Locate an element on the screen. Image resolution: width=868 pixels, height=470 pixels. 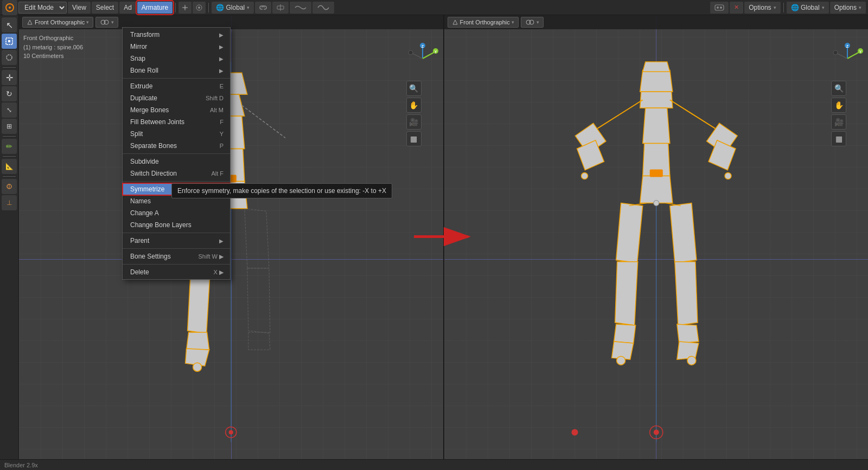
view-perspective-btn-right: Front Orthographic ▾ is located at coordinates (483, 22).